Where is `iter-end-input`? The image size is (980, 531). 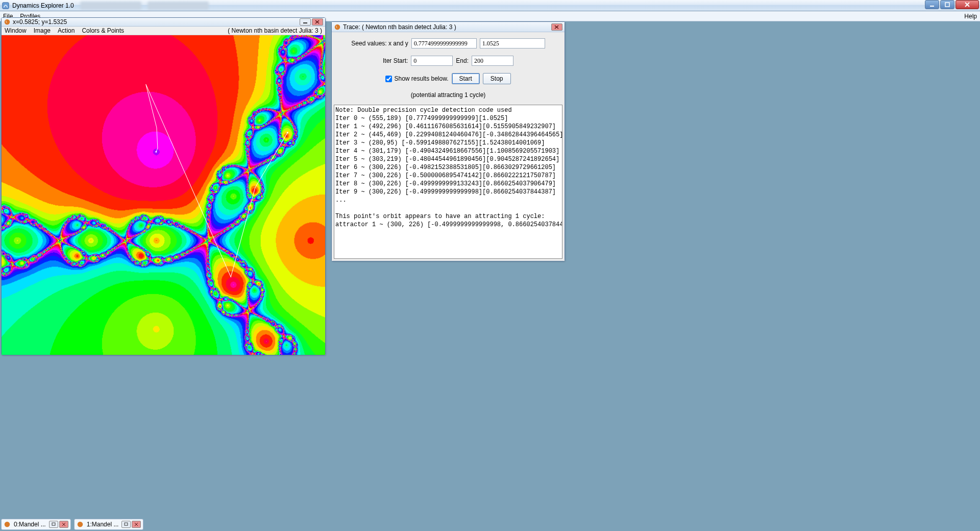
iter-end-input is located at coordinates (493, 61).